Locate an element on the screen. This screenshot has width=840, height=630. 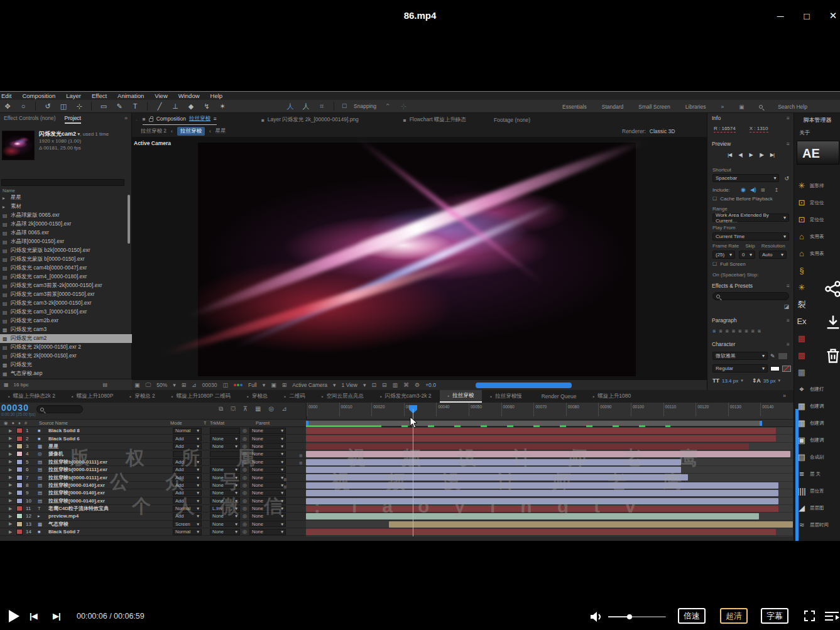
fullscreen-checkbox: ☐ is located at coordinates (715, 264).